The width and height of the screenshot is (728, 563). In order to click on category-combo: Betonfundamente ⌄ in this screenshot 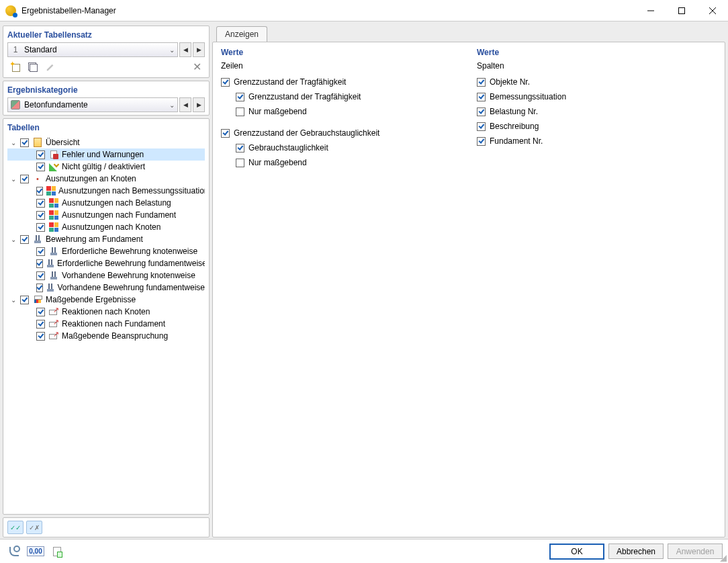, I will do `click(93, 105)`.